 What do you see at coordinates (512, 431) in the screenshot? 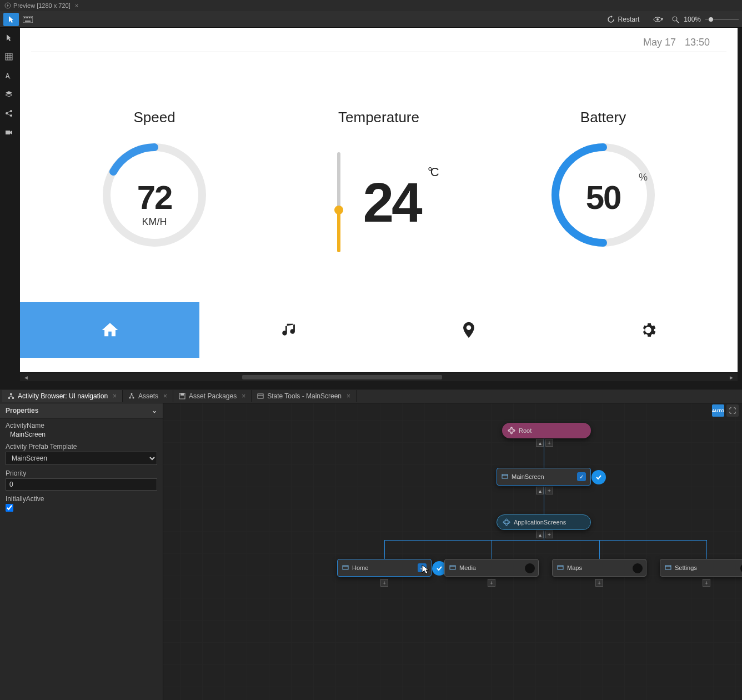
I see `root-icon` at bounding box center [512, 431].